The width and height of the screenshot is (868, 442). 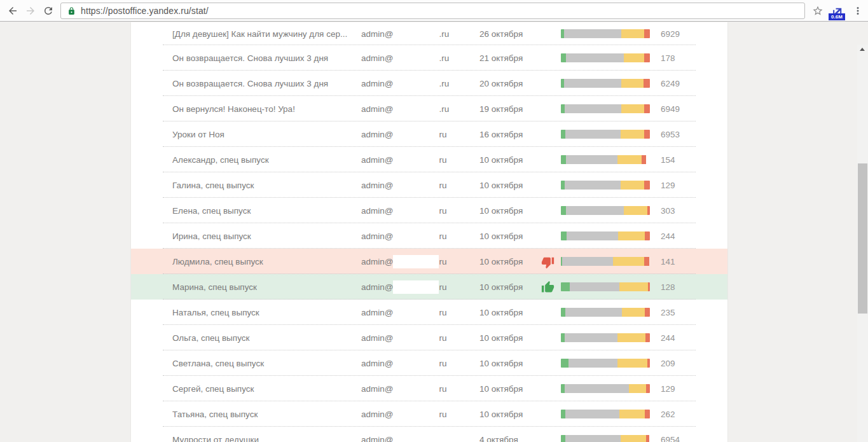 What do you see at coordinates (510, 109) in the screenshot?
I see `send-date: 19 октября` at bounding box center [510, 109].